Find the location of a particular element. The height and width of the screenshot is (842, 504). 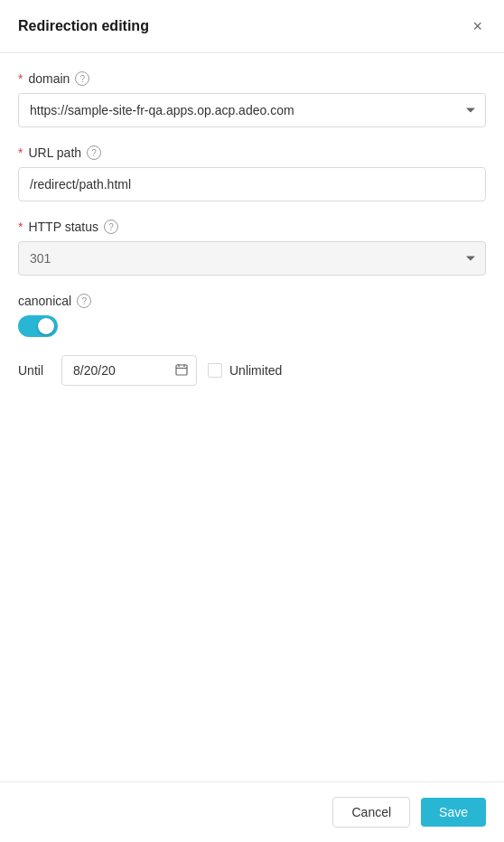

canonical-help-icon: ? is located at coordinates (84, 301).